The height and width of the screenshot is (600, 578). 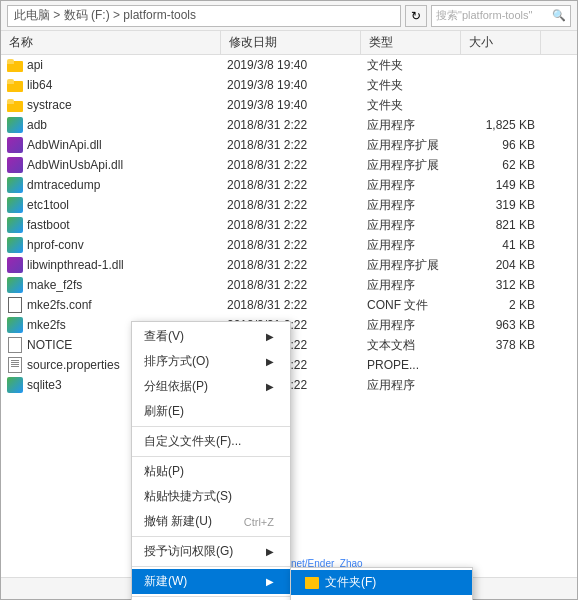 What do you see at coordinates (289, 185) in the screenshot?
I see `table-row: dmtracedump 2018/8/31 2:22 应用程序 149 KB` at bounding box center [289, 185].